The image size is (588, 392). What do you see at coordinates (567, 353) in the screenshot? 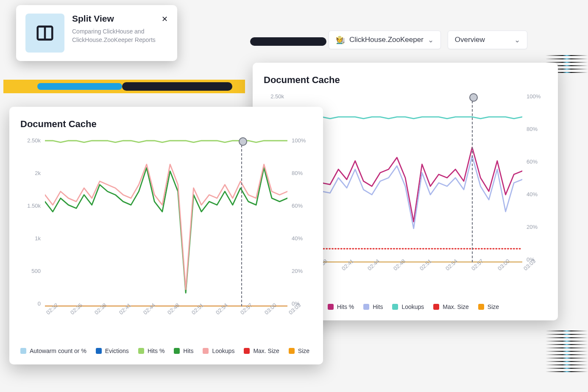
I see `decor-glitch` at bounding box center [567, 353].